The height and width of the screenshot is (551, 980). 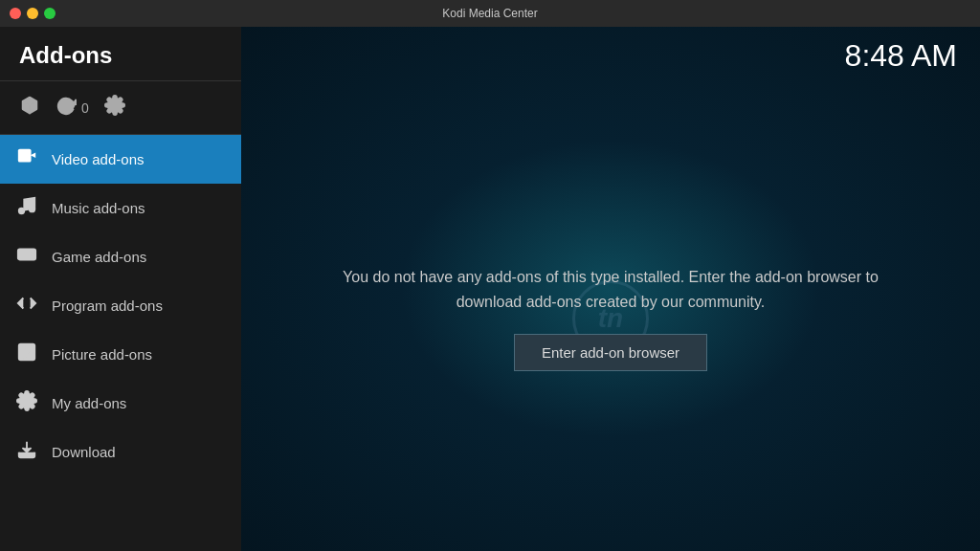 I want to click on title-bar: Kodi Media Center, so click(x=490, y=13).